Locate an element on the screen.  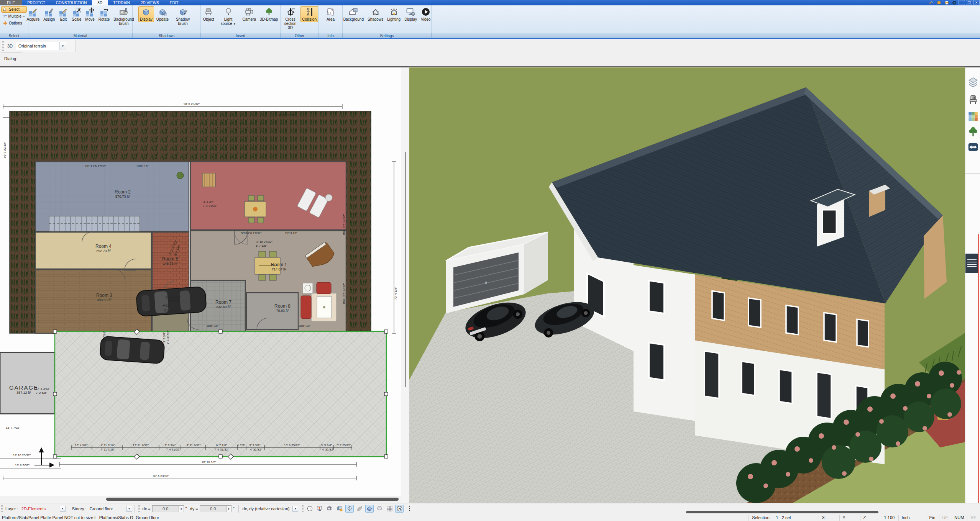
storey-chevron-icon: ▼ is located at coordinates (130, 509).